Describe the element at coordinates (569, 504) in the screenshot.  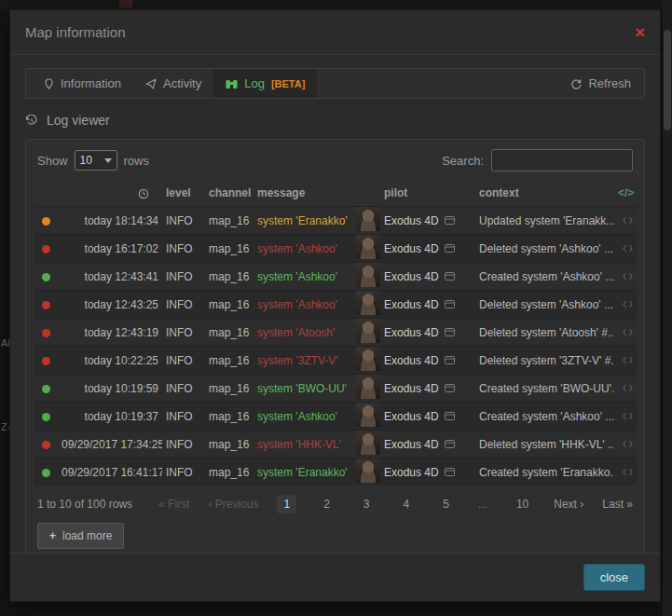
I see `pagination-next: Next ›` at that location.